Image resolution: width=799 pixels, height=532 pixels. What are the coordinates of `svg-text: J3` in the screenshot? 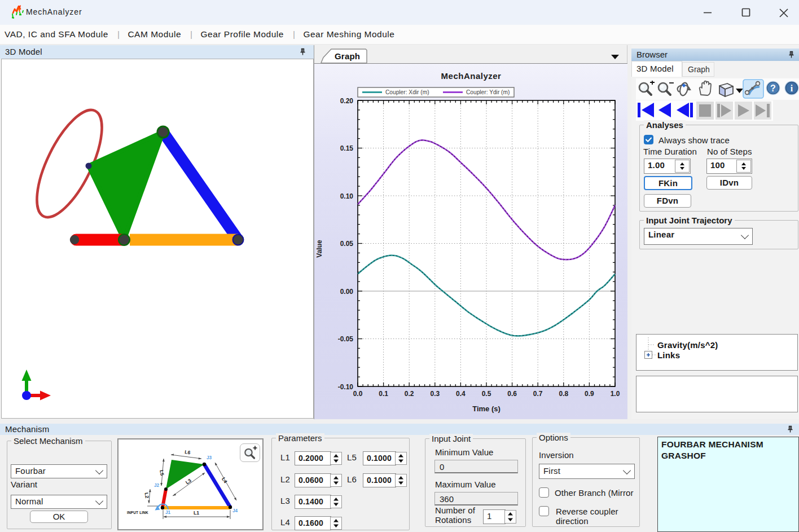 It's located at (209, 458).